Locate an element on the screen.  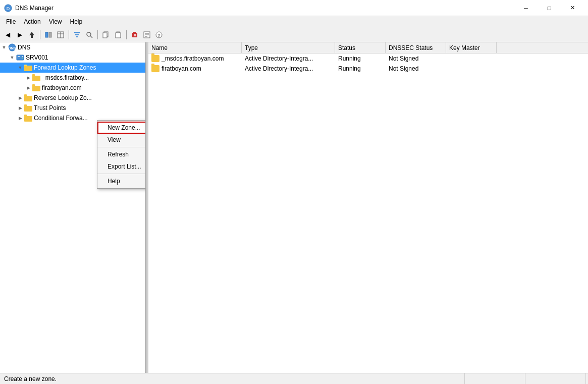
folder-open-icon is located at coordinates (28, 68).